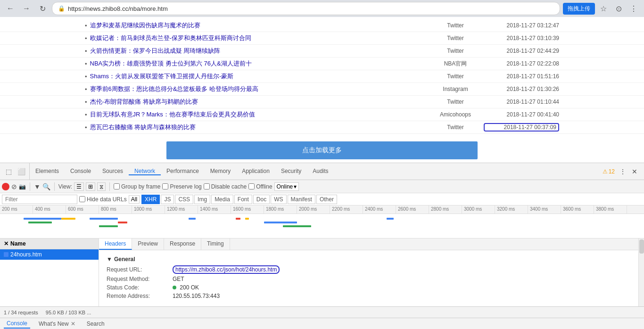  I want to click on menu-icon: ⋮, so click(634, 8).